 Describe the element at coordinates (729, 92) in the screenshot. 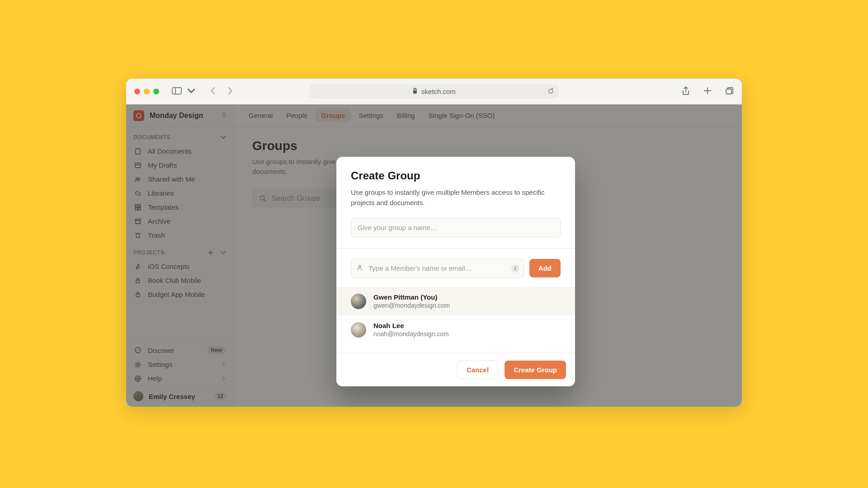

I see `tabs-icon` at that location.